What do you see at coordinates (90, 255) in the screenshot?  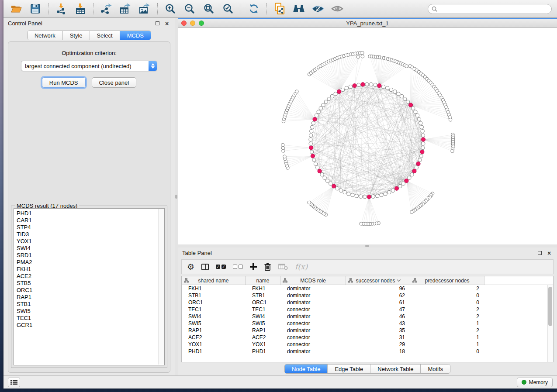 I see `mcds-result-item: SRD1` at bounding box center [90, 255].